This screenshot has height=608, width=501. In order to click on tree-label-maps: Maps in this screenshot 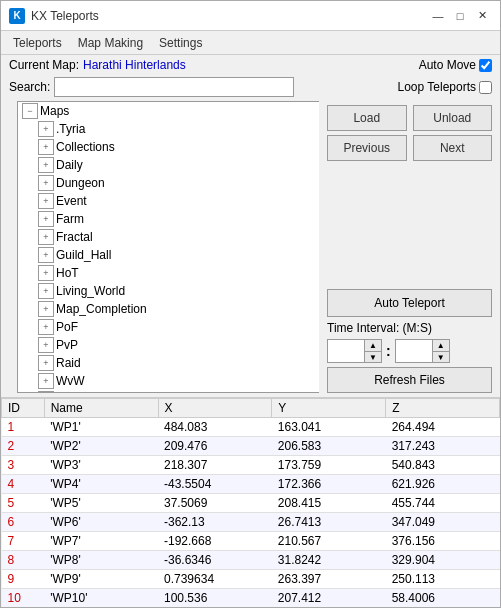, I will do `click(54, 111)`.